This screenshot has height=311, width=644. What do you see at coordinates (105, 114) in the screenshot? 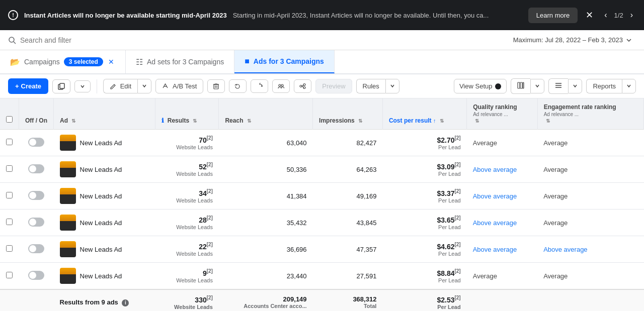
I see `header-ad: Ad ⇅` at bounding box center [105, 114].